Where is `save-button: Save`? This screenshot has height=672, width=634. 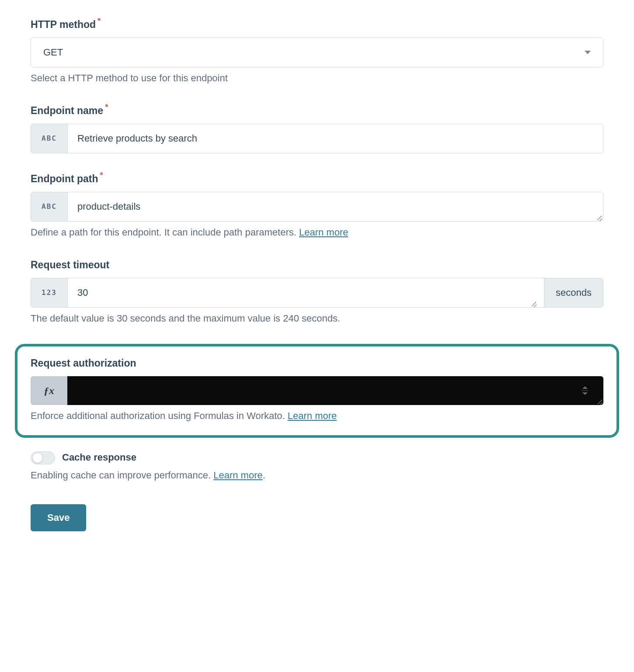 save-button: Save is located at coordinates (59, 518).